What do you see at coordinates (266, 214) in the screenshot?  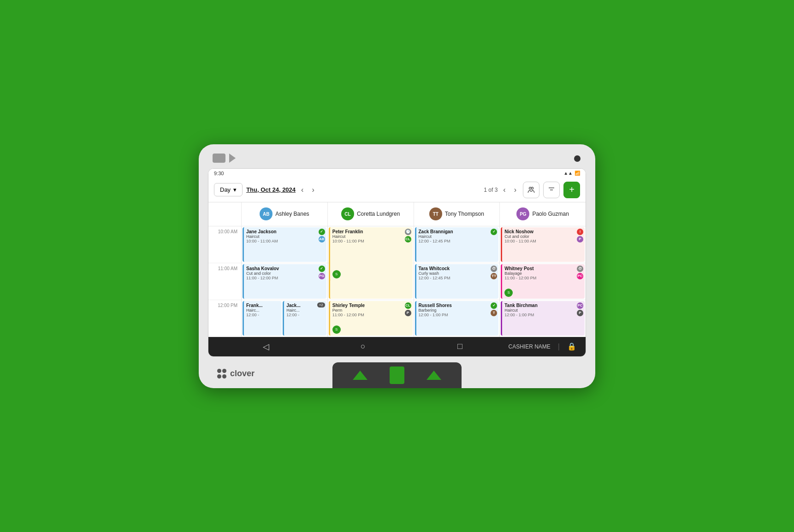 I see `avatar-ashley: AB` at bounding box center [266, 214].